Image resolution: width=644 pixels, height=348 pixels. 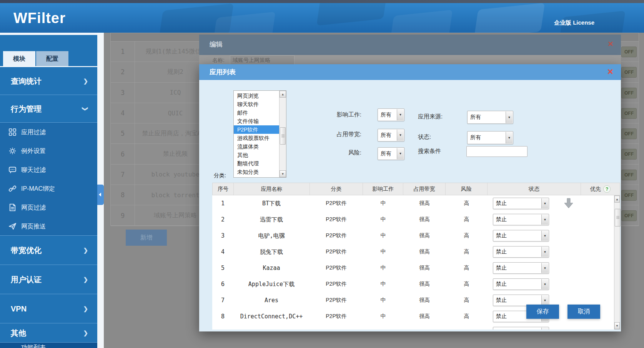 What do you see at coordinates (383, 189) in the screenshot?
I see `header-work: 影响工作` at bounding box center [383, 189].